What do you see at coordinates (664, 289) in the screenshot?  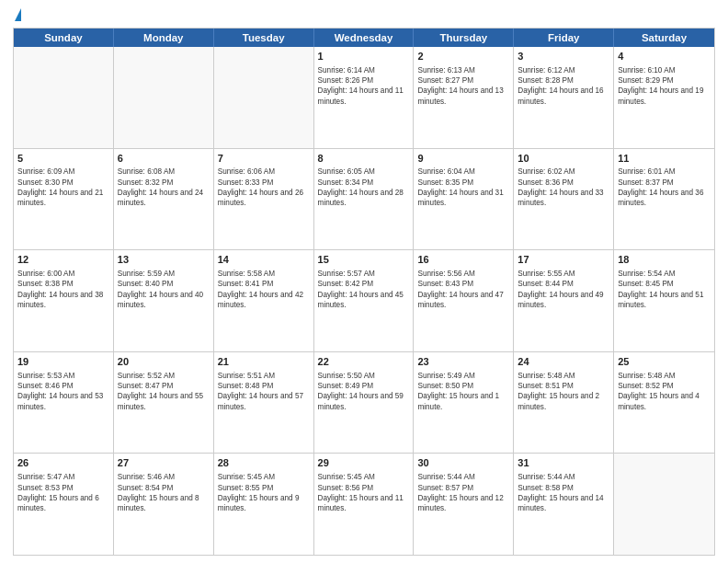 I see `day-info: Sunrise: 5:54 AMSunset: 8:45 PMDaylight:…` at bounding box center [664, 289].